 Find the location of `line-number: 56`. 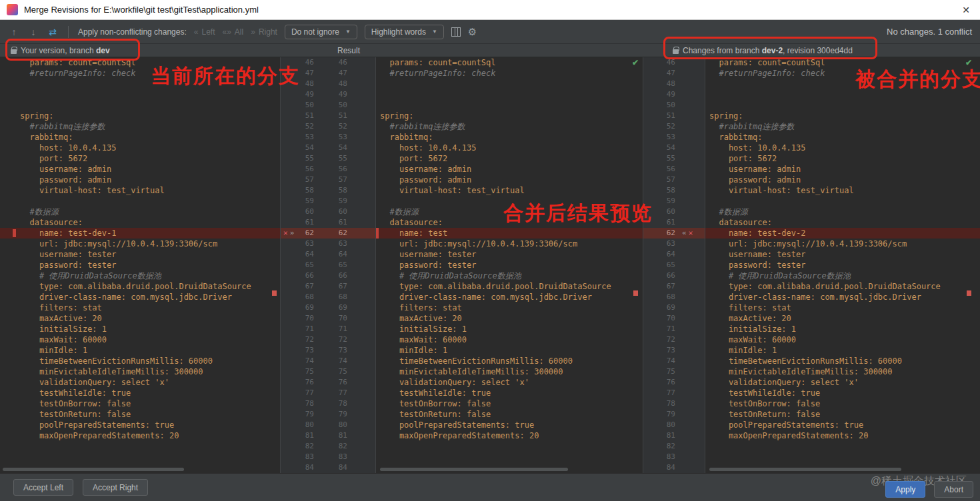

line-number: 56 is located at coordinates (659, 169).